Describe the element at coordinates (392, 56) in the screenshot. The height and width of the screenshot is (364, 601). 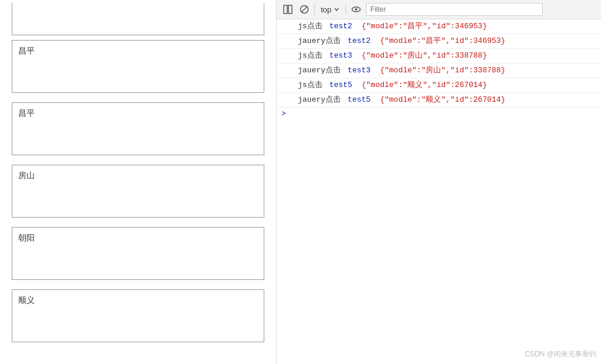
I see `console-line-content: js点击 test3 {"modle":"房山","id":338788}` at that location.